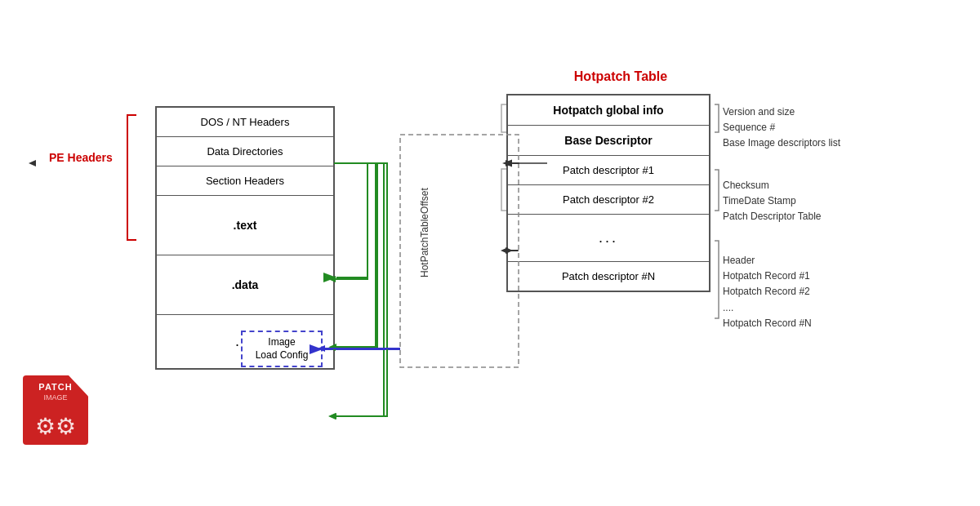 The image size is (980, 506). What do you see at coordinates (56, 387) in the screenshot?
I see `patch-icon-text: PATCH` at bounding box center [56, 387].